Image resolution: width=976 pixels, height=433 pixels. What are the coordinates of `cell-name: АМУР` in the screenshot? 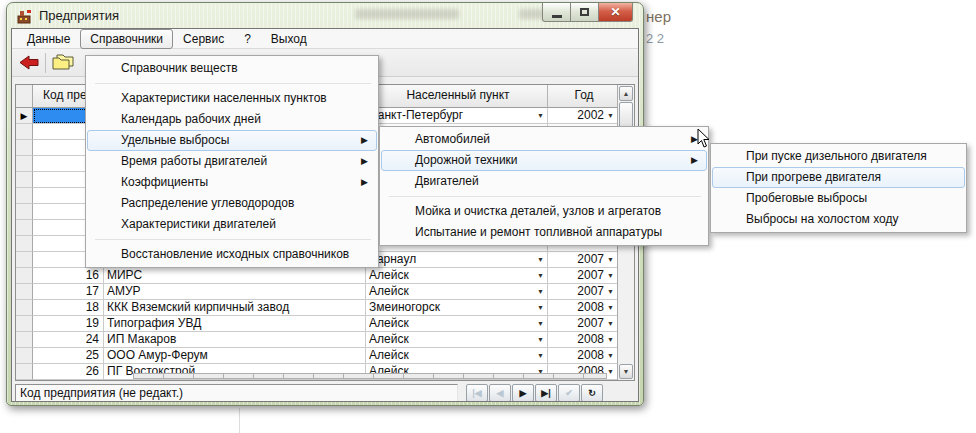 It's located at (235, 292).